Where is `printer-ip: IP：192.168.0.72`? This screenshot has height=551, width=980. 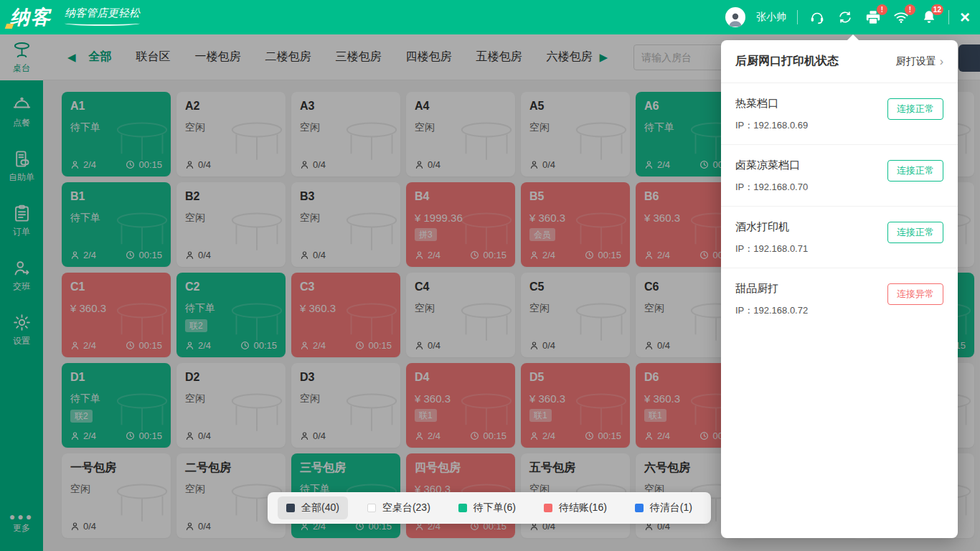 printer-ip: IP：192.168.0.72 is located at coordinates (839, 311).